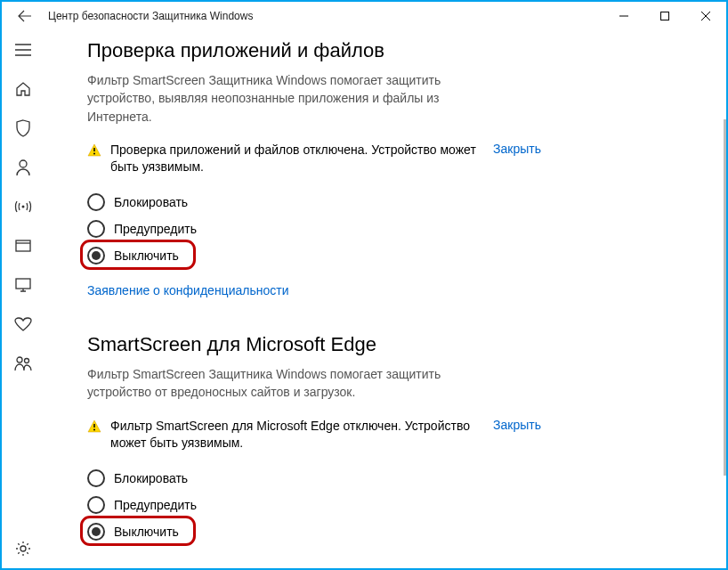  I want to click on gear-icon, so click(23, 549).